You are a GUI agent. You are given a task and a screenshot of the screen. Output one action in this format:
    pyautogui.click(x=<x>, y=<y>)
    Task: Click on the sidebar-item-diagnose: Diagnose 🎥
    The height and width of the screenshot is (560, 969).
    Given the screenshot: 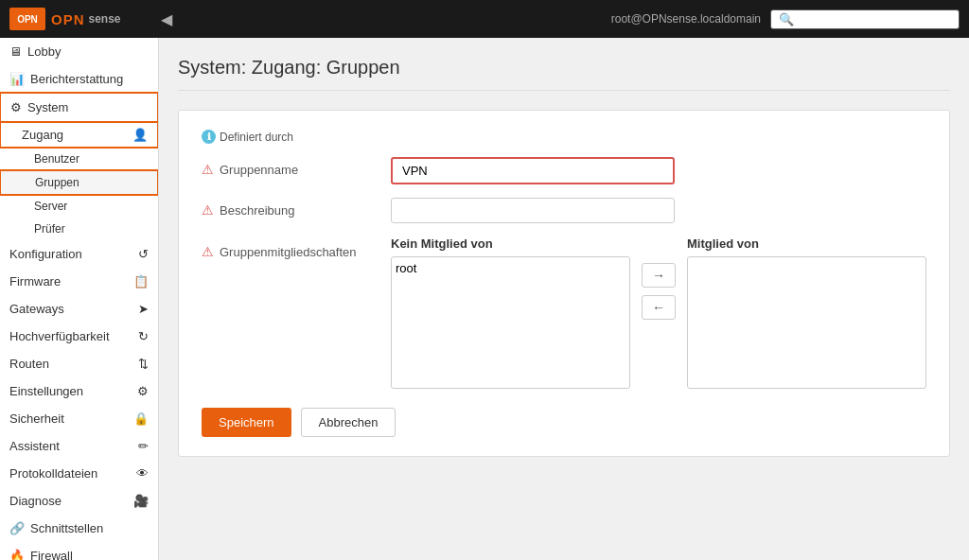 What is the action you would take?
    pyautogui.click(x=79, y=501)
    